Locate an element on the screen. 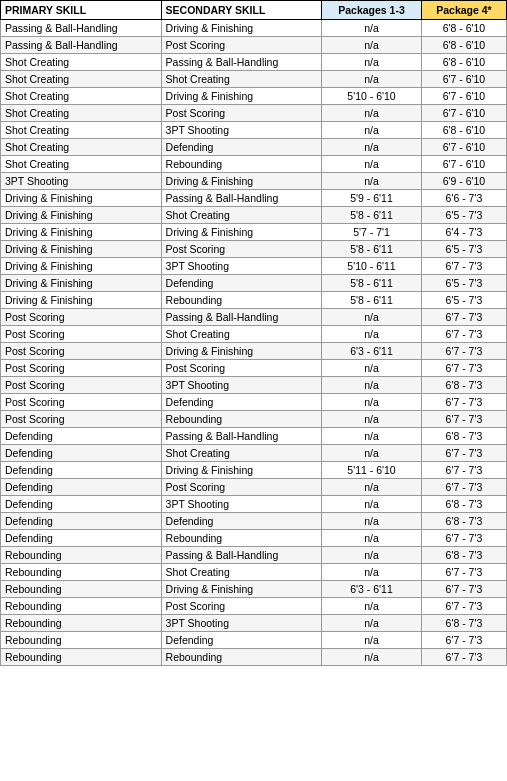  secondary-skill-cell: Post Scoring is located at coordinates (242, 606).